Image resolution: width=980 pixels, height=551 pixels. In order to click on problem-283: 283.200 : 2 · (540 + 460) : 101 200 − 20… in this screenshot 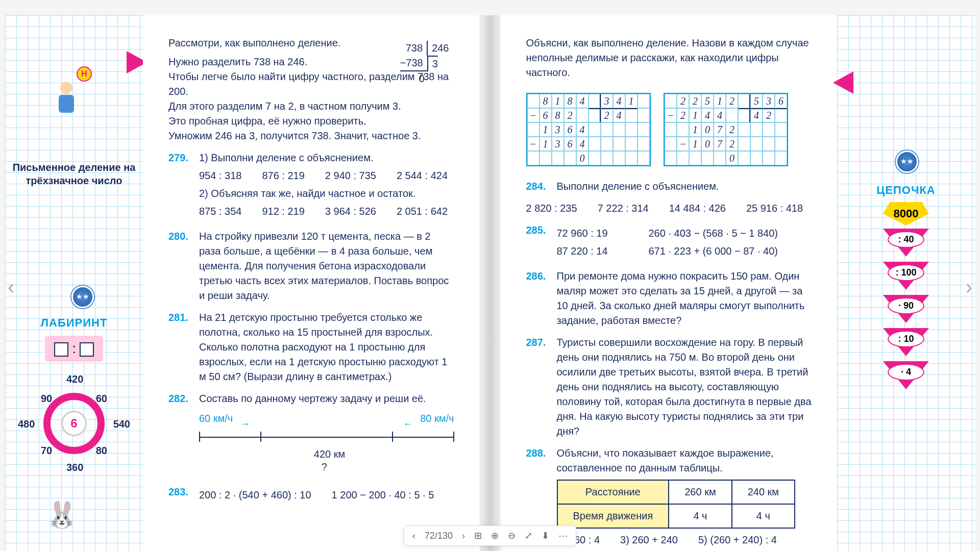, I will do `click(311, 495)`.